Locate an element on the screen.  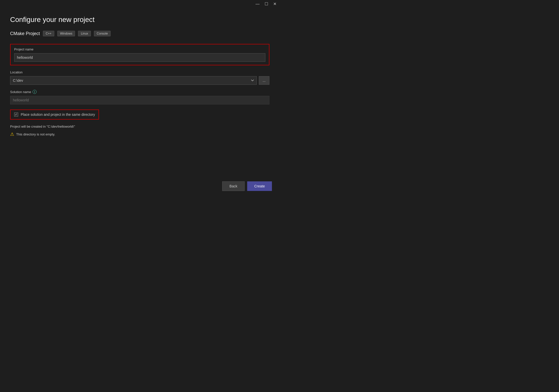
solution-name-input is located at coordinates (140, 100).